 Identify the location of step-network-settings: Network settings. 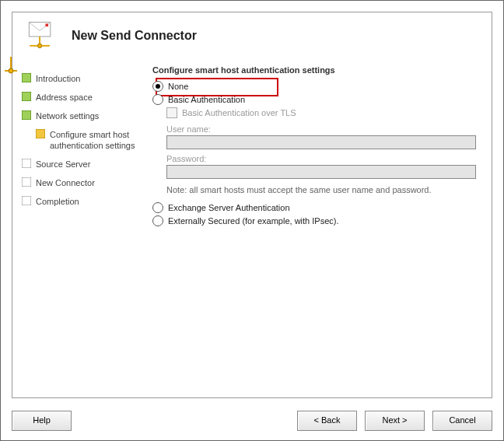
(82, 116).